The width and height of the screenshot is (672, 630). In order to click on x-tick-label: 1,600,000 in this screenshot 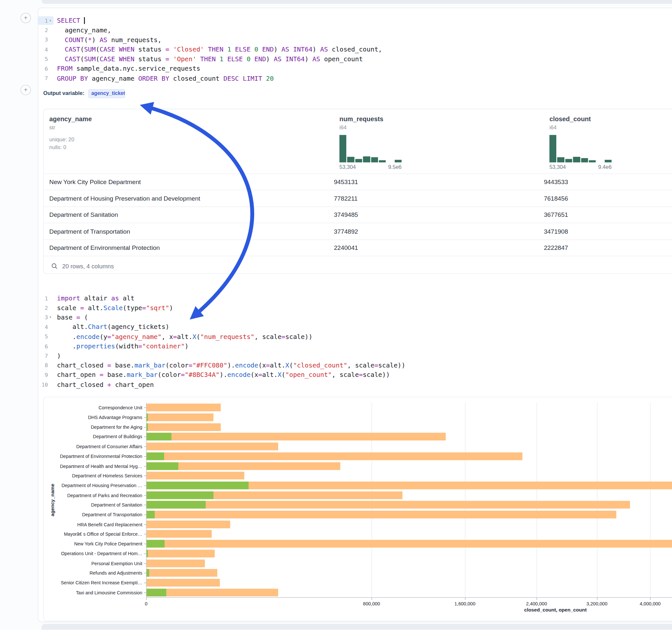, I will do `click(465, 604)`.